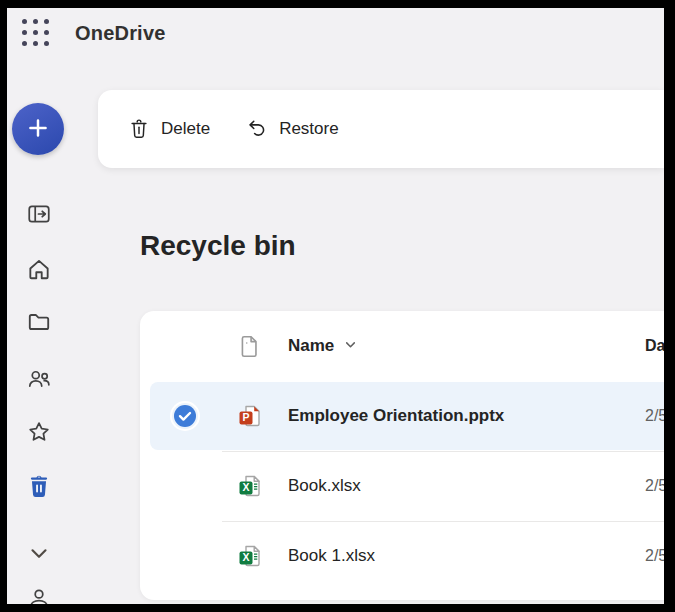 This screenshot has height=612, width=675. Describe the element at coordinates (402, 486) in the screenshot. I see `file-row: X Book.xlsx 2/5` at that location.